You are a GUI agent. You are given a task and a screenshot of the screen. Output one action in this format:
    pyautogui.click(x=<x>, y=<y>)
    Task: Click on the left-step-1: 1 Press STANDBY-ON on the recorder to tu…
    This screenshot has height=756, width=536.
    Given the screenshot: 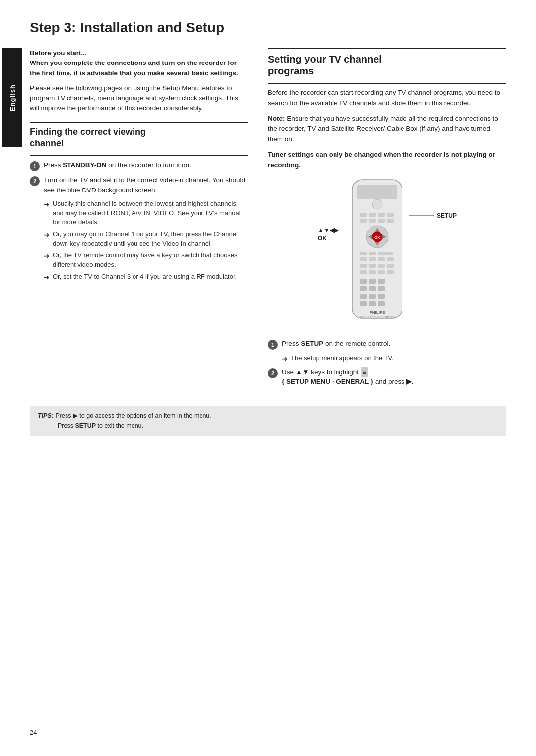 What is the action you would take?
    pyautogui.click(x=139, y=166)
    